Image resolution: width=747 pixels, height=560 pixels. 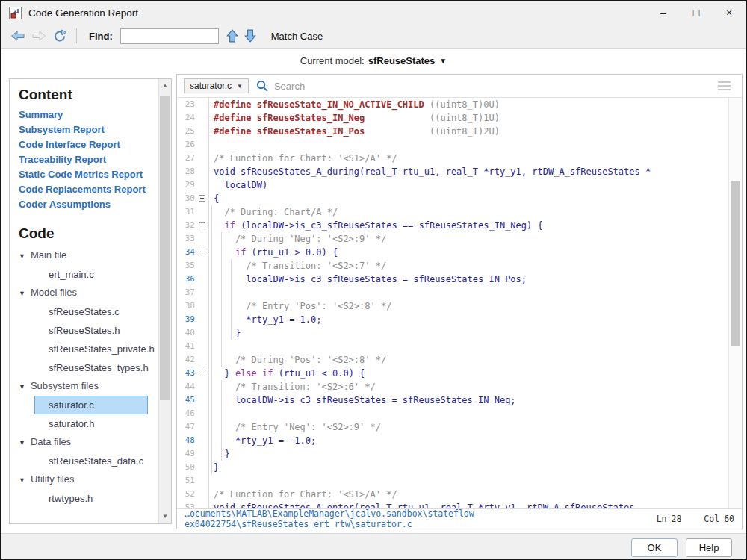 What do you see at coordinates (735, 303) in the screenshot?
I see `code-scrollbar` at bounding box center [735, 303].